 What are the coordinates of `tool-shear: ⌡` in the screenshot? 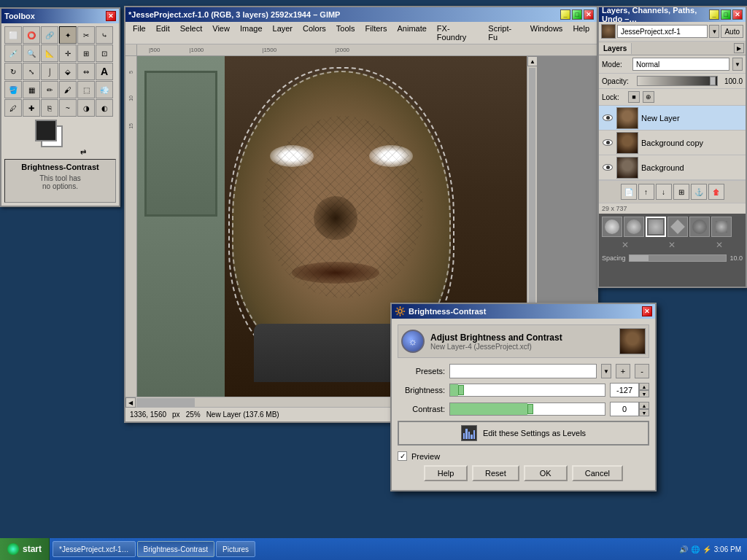 It's located at (50, 71).